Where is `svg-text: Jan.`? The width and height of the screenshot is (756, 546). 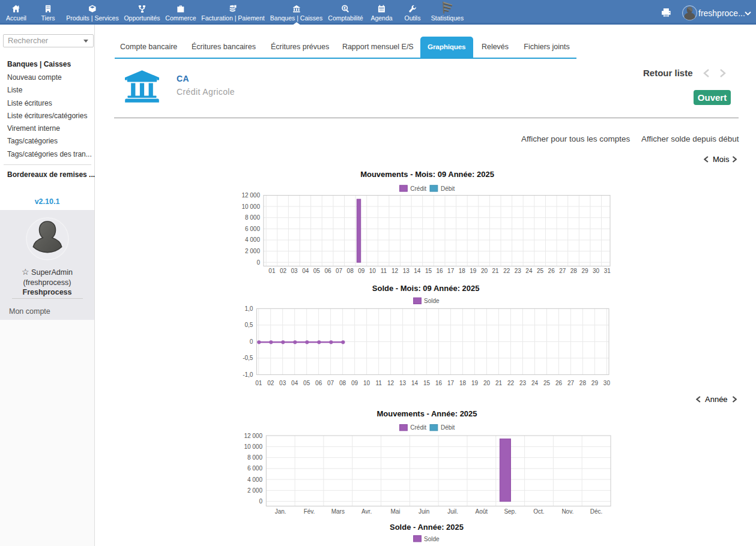
svg-text: Jan. is located at coordinates (281, 511).